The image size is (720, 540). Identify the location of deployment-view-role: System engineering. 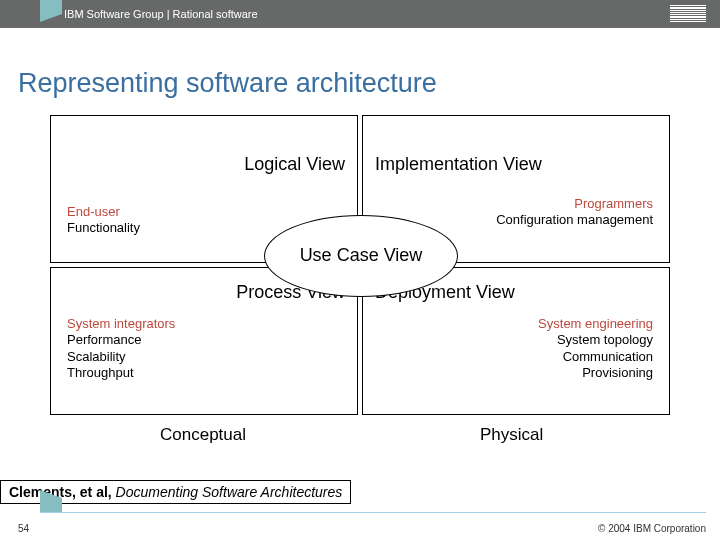
(596, 324).